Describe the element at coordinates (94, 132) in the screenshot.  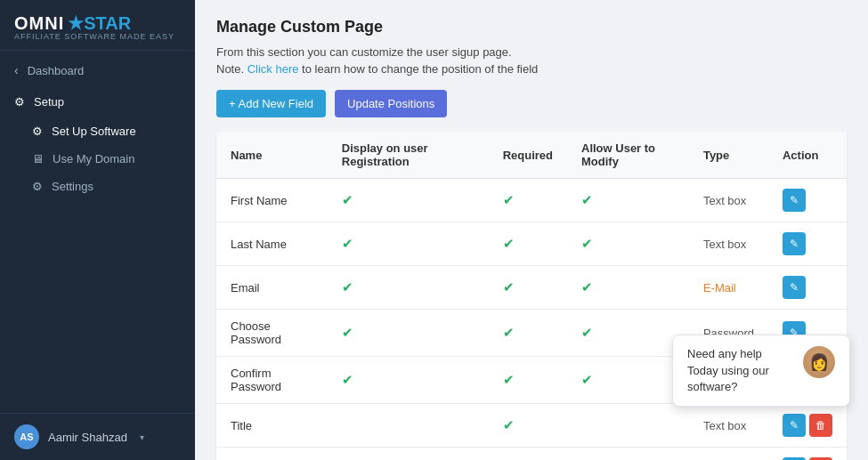
I see `setup-software-label: Set Up Software` at that location.